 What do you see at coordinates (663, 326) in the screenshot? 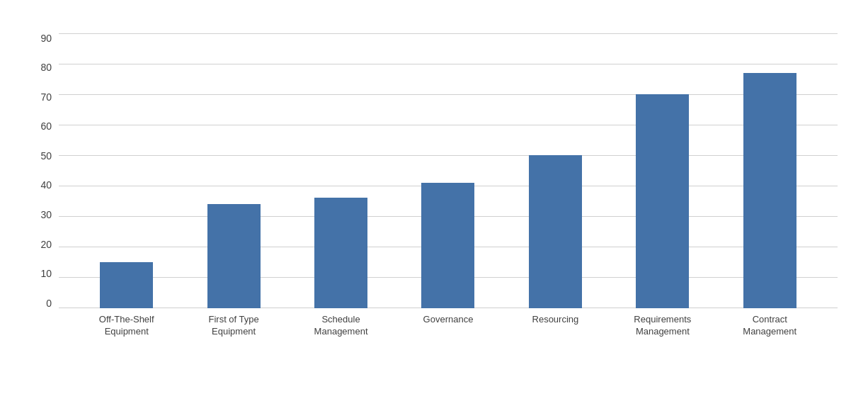
I see `x-axis-label: RequirementsManagement` at bounding box center [663, 326].